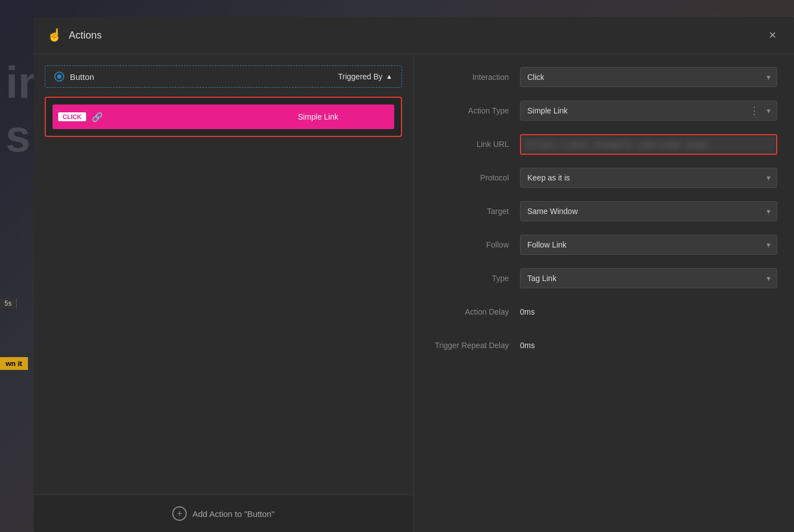  Describe the element at coordinates (475, 278) in the screenshot. I see `type-label: Type` at that location.